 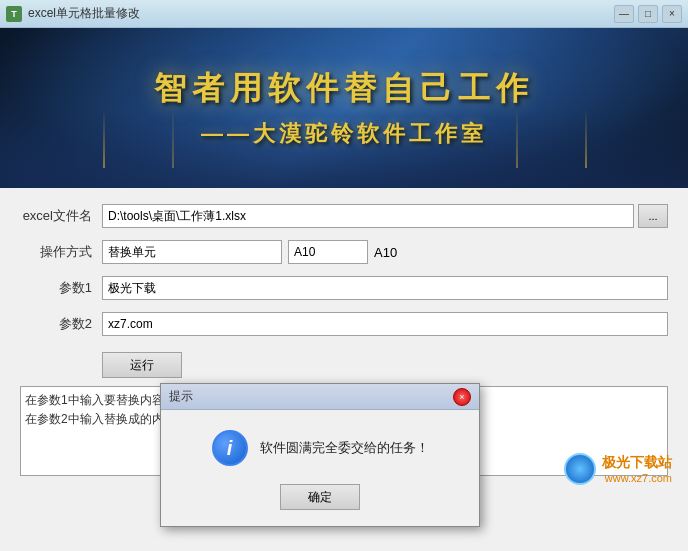 What do you see at coordinates (142, 365) in the screenshot?
I see `run-button: 运行` at bounding box center [142, 365].